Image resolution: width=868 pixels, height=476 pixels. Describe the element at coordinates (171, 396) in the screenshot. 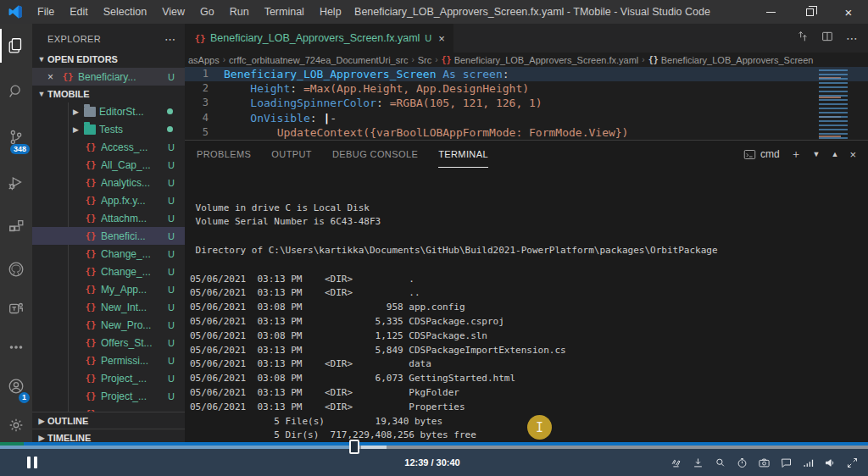

I see `git-status-badge: U` at that location.